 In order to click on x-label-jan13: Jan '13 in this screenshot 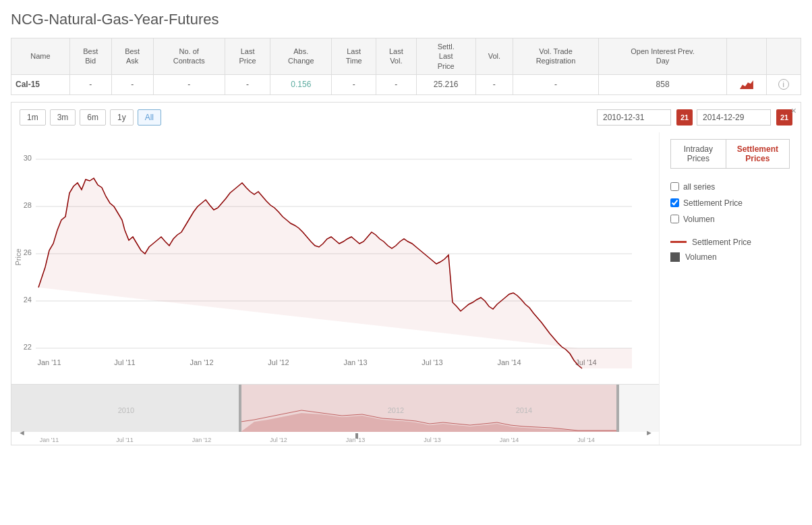, I will do `click(355, 362)`.